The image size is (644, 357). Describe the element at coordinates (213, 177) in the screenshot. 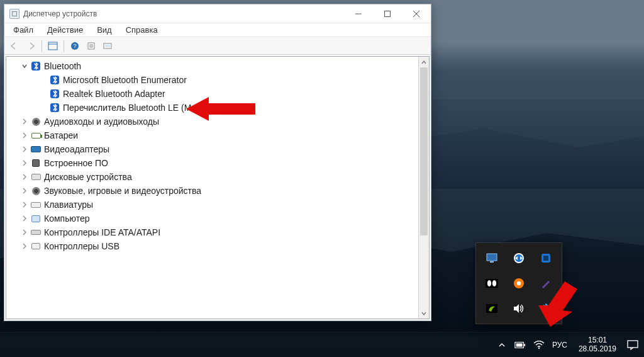

I see `tree-node-disk-drives: Дисковые устройства` at that location.